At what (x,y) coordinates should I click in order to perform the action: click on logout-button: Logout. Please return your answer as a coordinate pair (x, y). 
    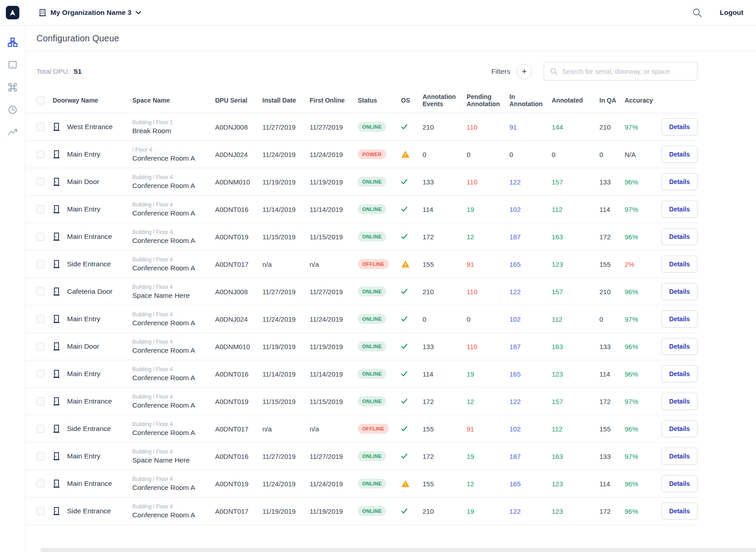
    Looking at the image, I should click on (732, 13).